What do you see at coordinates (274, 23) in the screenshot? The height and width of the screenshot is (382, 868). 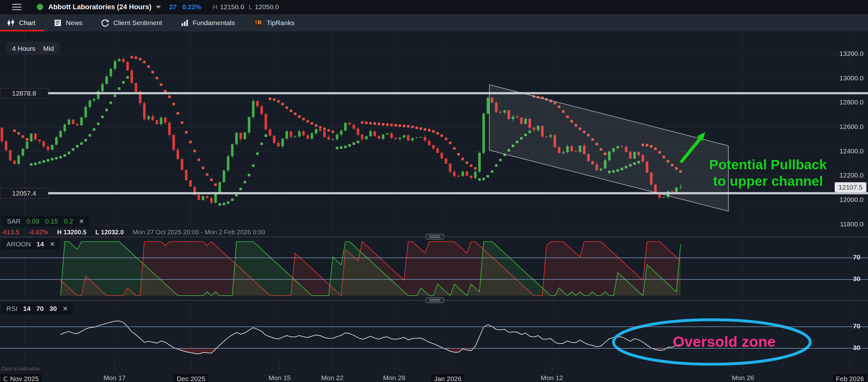 I see `tab-tipranks: TRTipRanks` at bounding box center [274, 23].